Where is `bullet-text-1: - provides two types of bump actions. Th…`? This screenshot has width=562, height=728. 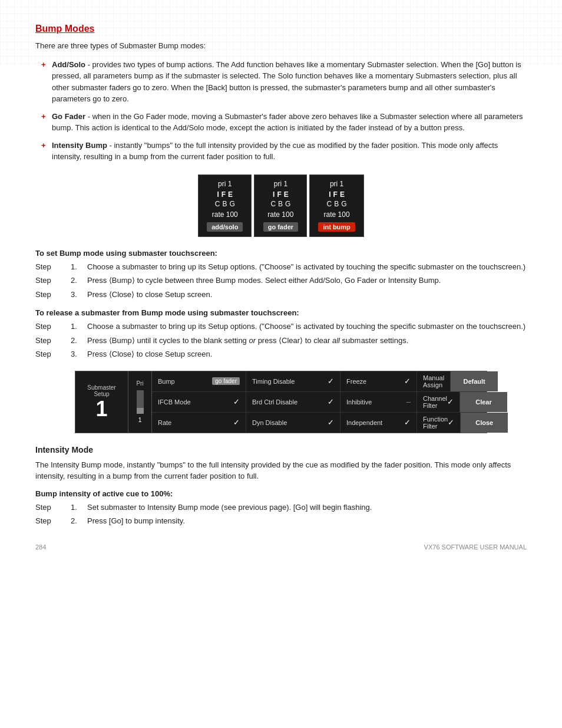 bullet-text-1: - provides two types of bump actions. Th… is located at coordinates (286, 82).